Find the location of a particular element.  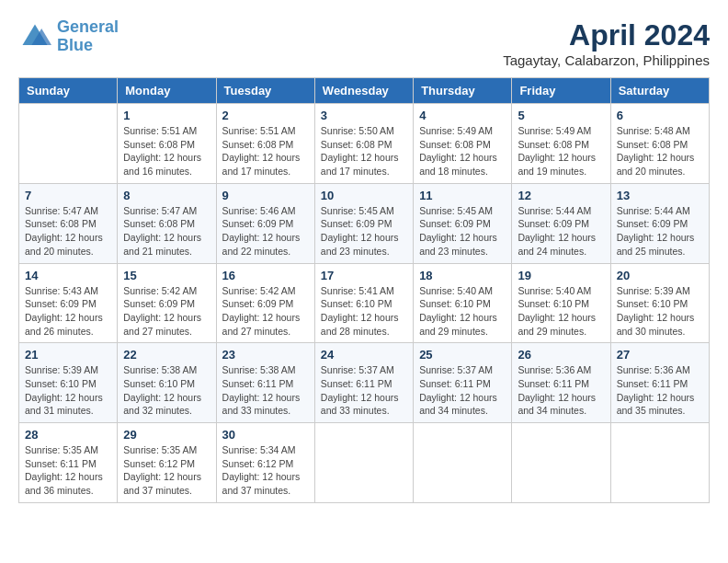

logo-text: General Blue is located at coordinates (88, 37).